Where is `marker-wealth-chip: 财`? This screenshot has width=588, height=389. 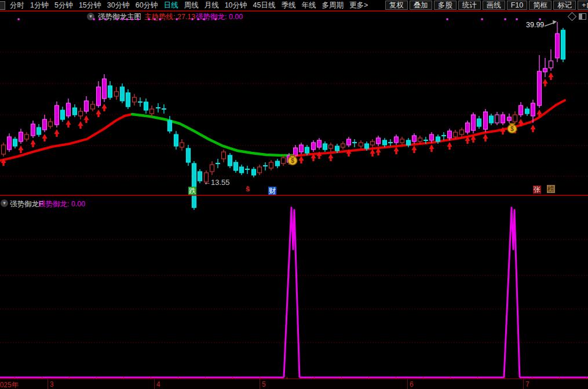
marker-wealth-chip: 财 is located at coordinates (272, 191).